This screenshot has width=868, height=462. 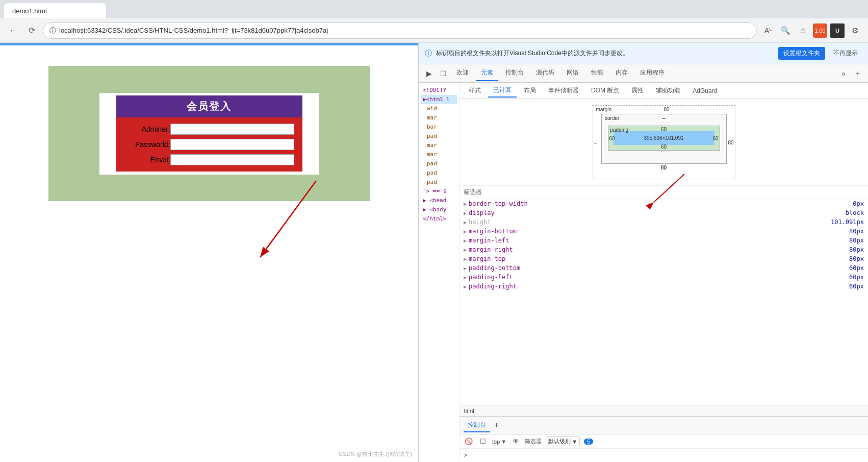 I want to click on prop-value: 101.091px, so click(x=848, y=222).